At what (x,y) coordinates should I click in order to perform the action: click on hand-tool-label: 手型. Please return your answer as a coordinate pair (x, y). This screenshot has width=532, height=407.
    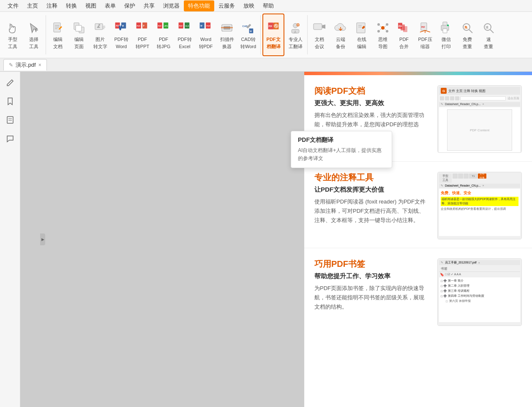
    Looking at the image, I should click on (13, 39).